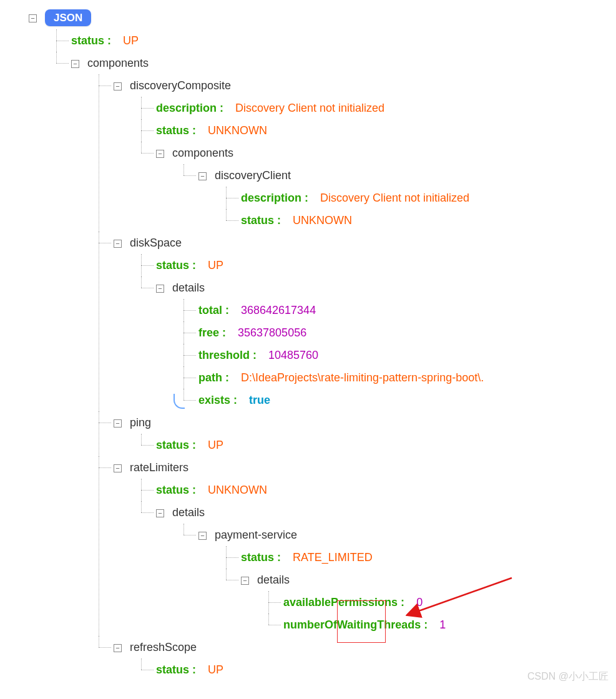 This screenshot has height=699, width=616. I want to click on object-label: discoveryComposite, so click(180, 86).